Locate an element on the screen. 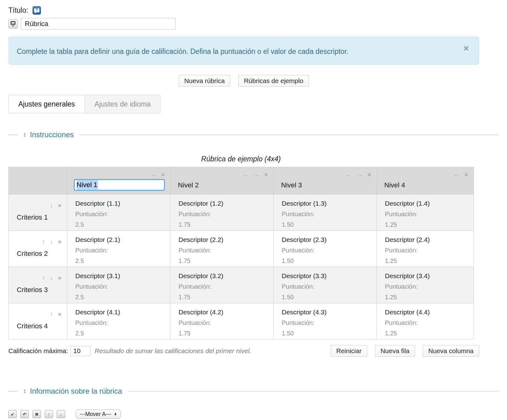 This screenshot has height=420, width=507. undo-button: ↶ is located at coordinates (25, 414).